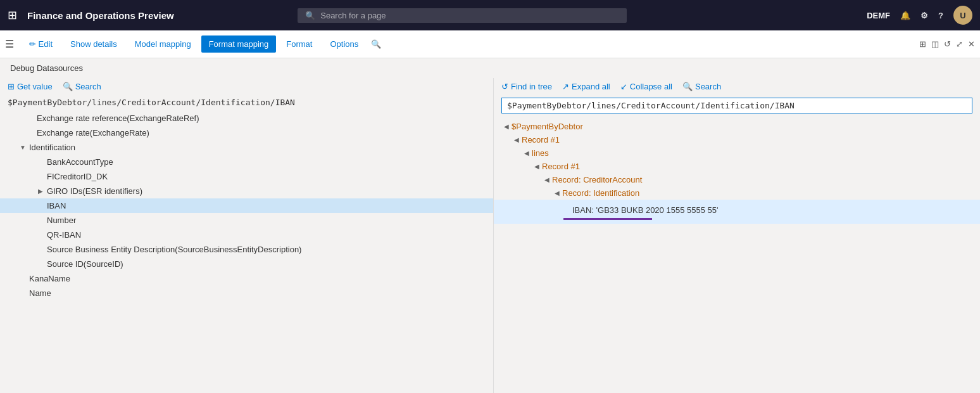  I want to click on left-tree-item: Source Business Entity Description(Sourc…, so click(247, 250).